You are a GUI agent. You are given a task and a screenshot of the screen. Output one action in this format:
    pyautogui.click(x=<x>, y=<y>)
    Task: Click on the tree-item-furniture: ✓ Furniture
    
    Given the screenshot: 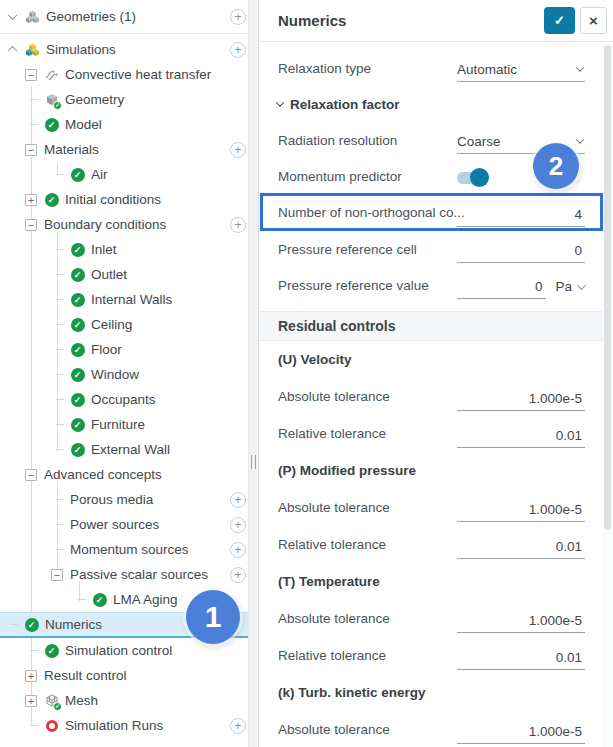 What is the action you would take?
    pyautogui.click(x=124, y=424)
    